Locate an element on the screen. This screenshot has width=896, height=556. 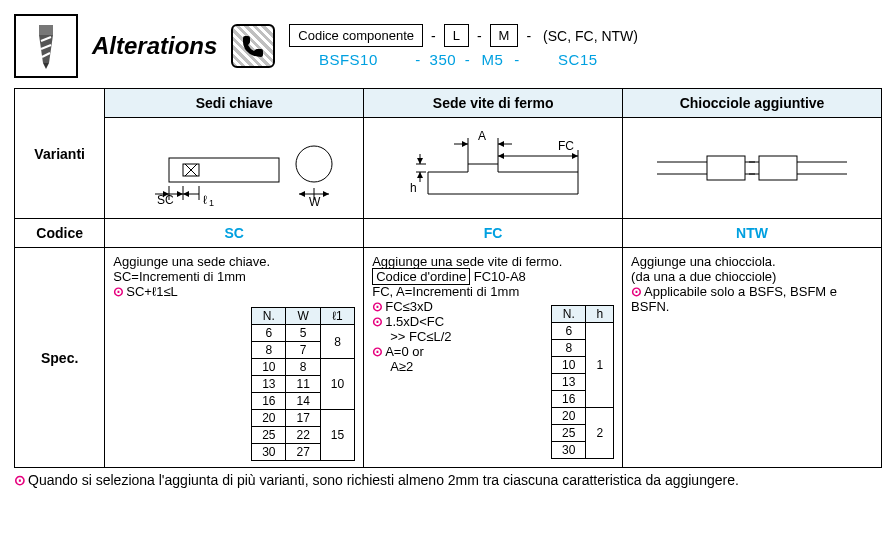
footer-note: ⊙Quando si seleziona l'aggiunta di più v… is located at coordinates (448, 480).